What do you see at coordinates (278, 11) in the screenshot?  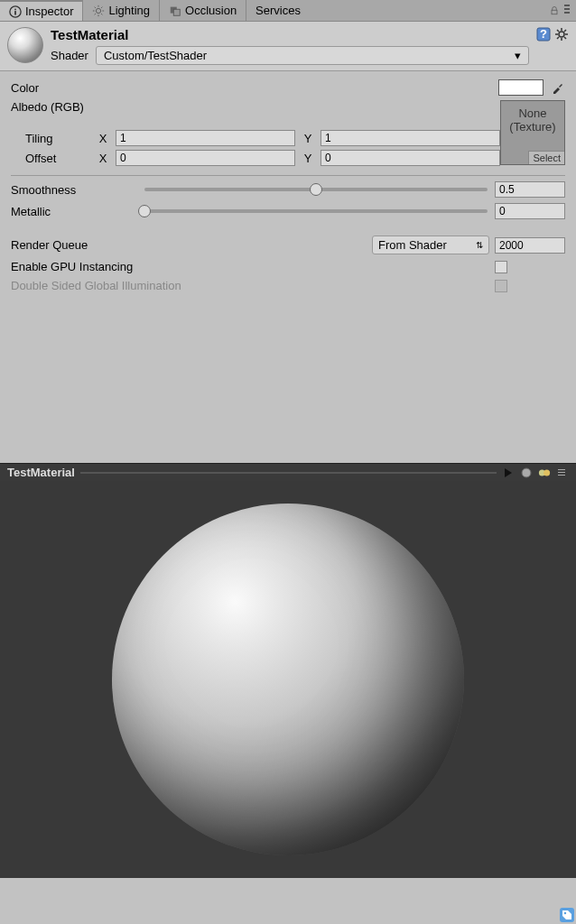 I see `tab-services: Services` at bounding box center [278, 11].